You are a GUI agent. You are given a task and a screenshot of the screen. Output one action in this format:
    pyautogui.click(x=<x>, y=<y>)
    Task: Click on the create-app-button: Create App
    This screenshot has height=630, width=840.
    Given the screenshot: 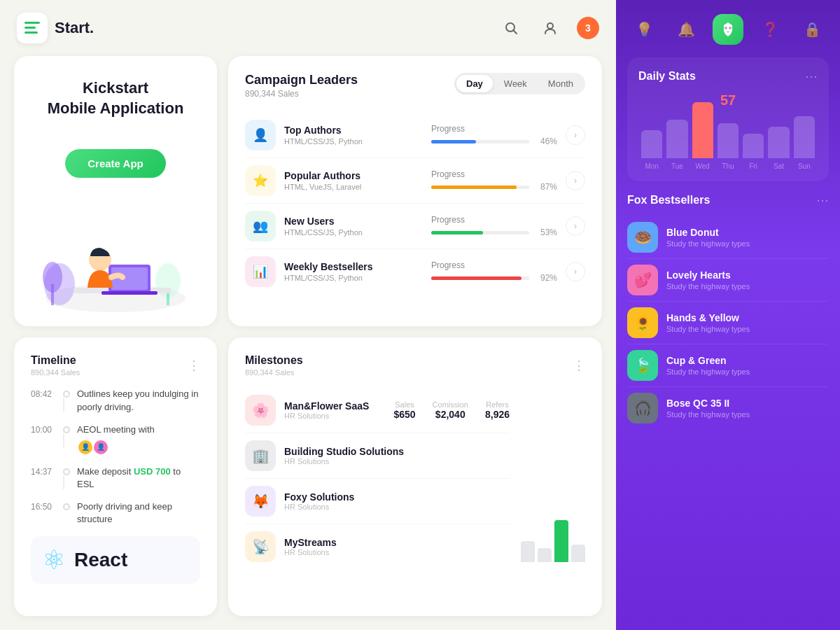 What is the action you would take?
    pyautogui.click(x=115, y=164)
    